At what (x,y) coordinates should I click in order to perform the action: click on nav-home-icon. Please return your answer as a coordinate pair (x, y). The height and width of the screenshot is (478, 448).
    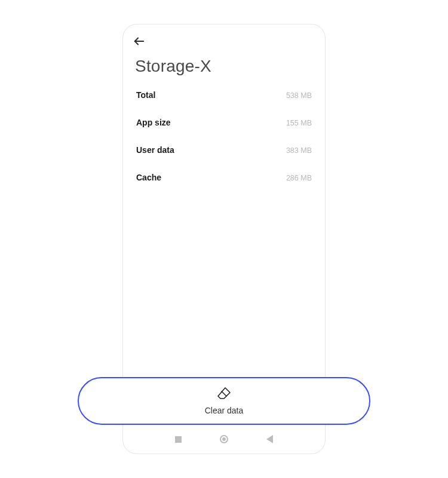
    Looking at the image, I should click on (224, 439).